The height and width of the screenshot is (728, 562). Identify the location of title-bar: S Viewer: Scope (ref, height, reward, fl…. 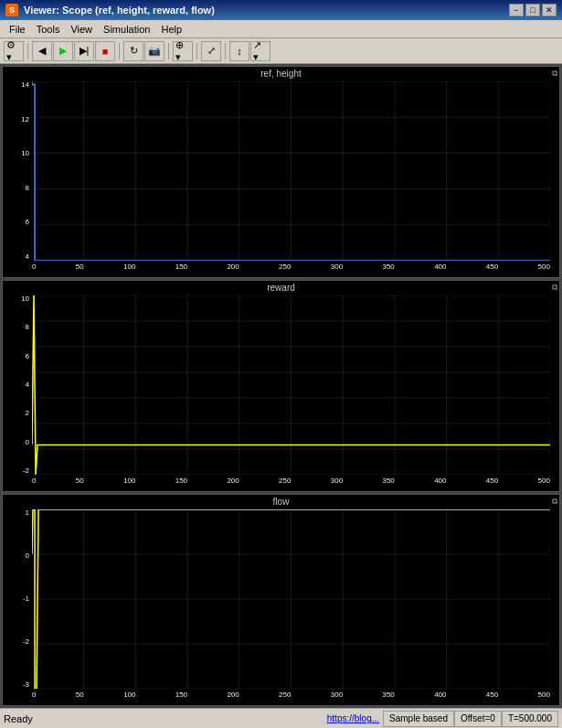
(281, 10).